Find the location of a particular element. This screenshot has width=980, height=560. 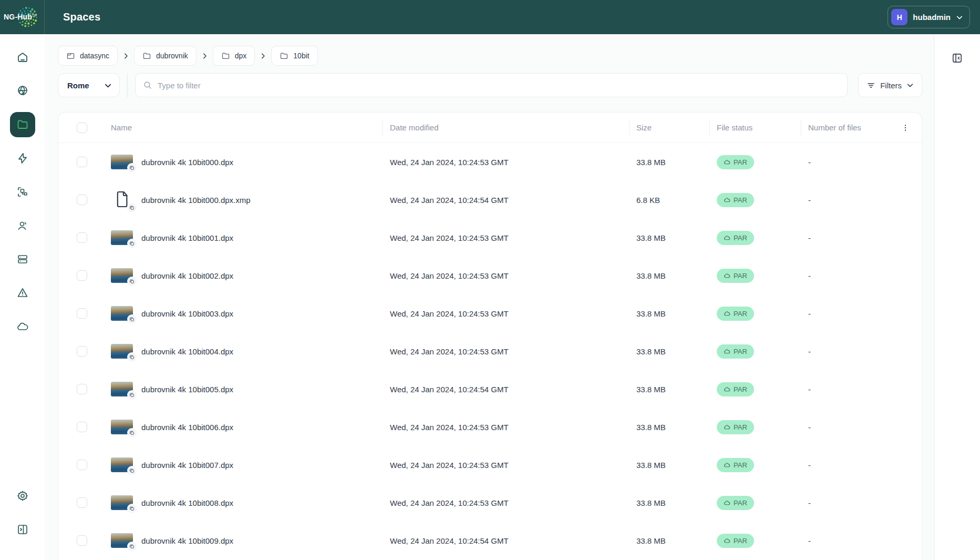

table-row: dubrovnik 4k 10bit000.dpx Wed, 24 Jan 20… is located at coordinates (490, 162).